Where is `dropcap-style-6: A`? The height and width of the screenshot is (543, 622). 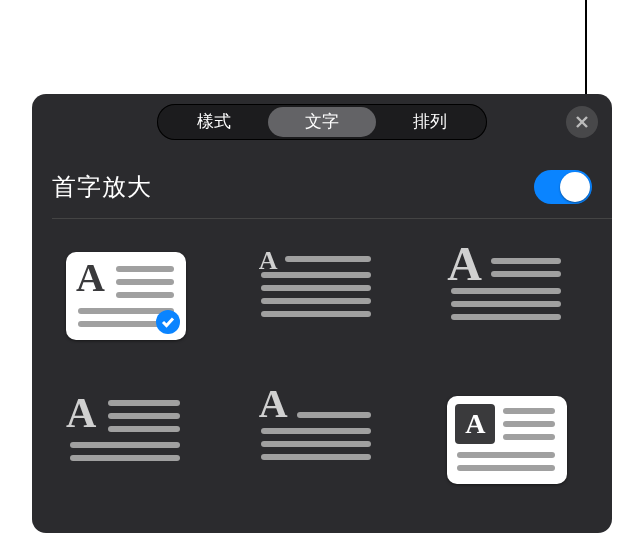 dropcap-style-6: A is located at coordinates (507, 440).